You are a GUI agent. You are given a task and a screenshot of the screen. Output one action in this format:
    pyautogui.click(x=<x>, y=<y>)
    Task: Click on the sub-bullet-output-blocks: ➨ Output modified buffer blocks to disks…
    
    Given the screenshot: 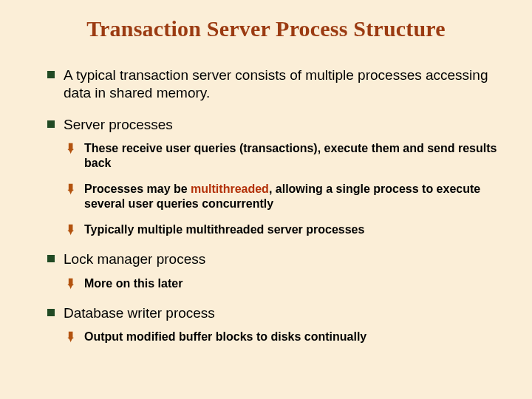 What is the action you would take?
    pyautogui.click(x=285, y=337)
    